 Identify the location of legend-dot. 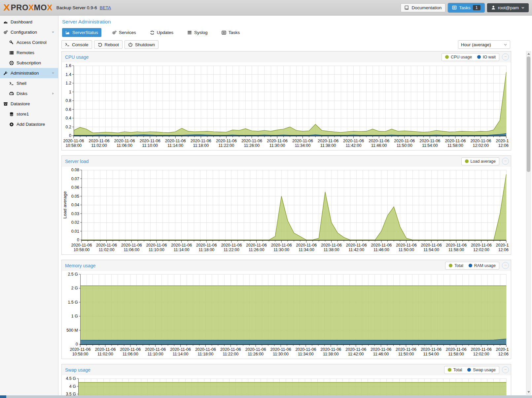
(450, 370).